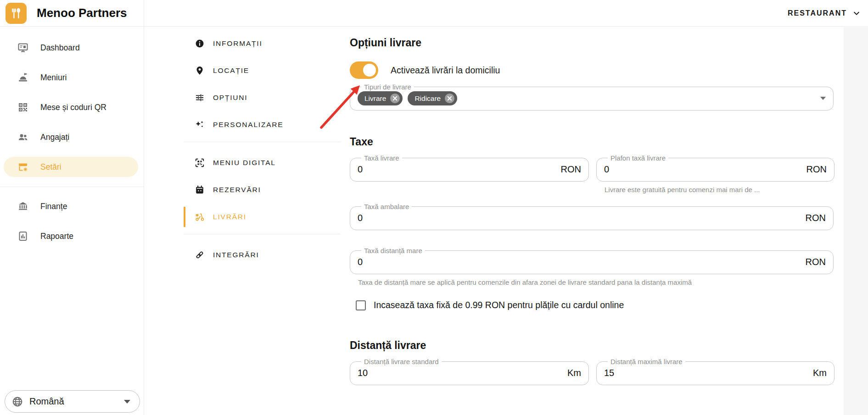 The width and height of the screenshot is (868, 415). Describe the element at coordinates (262, 217) in the screenshot. I see `tab-livrari: LIVRĂRI` at that location.